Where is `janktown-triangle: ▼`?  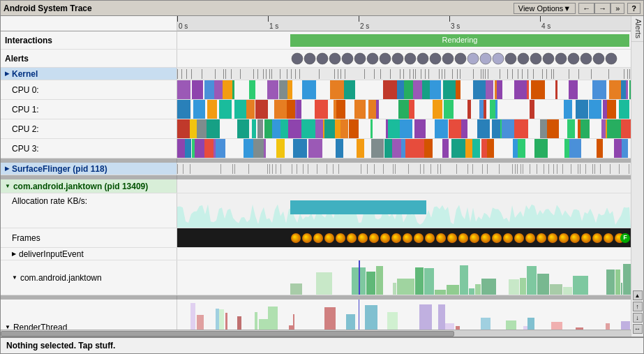
janktown-triangle: ▼ is located at coordinates (8, 186).